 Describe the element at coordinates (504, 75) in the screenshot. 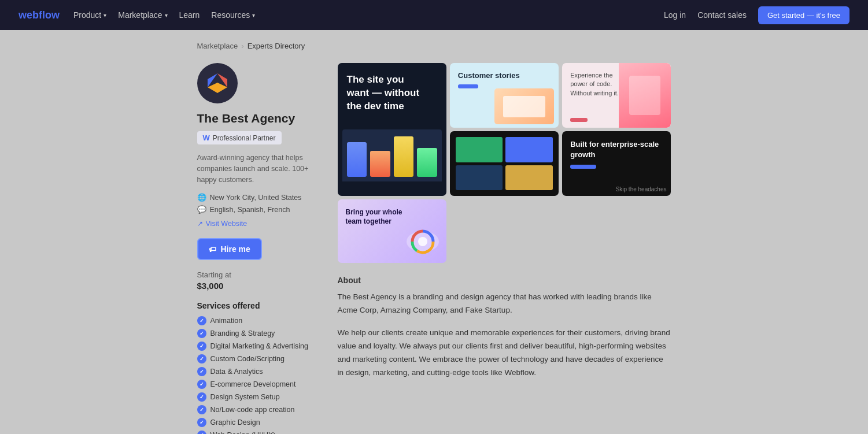

I see `card-customer-title: Customer stories` at that location.